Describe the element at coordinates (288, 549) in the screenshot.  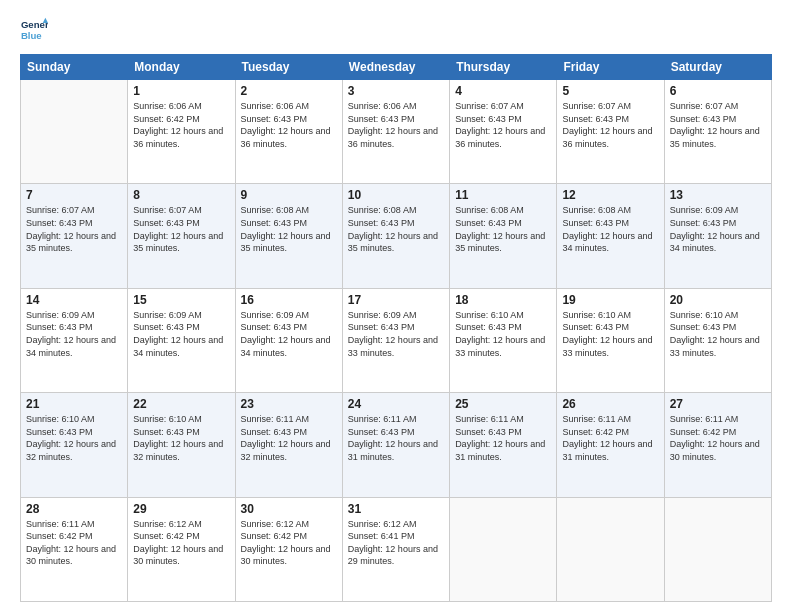
I see `calendar-cell: 30 Sunrise: 6:12 AMSunset: 6:42 PMDaylig…` at that location.